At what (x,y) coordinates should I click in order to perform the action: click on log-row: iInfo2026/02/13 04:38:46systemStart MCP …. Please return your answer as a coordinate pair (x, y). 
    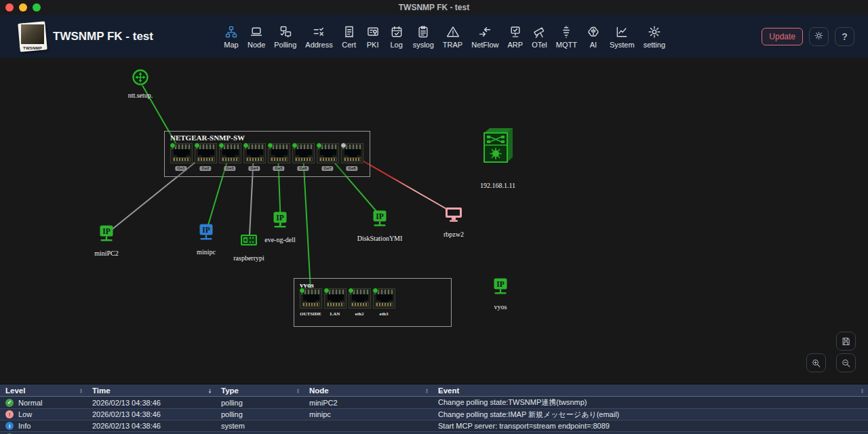
    Looking at the image, I should click on (434, 426).